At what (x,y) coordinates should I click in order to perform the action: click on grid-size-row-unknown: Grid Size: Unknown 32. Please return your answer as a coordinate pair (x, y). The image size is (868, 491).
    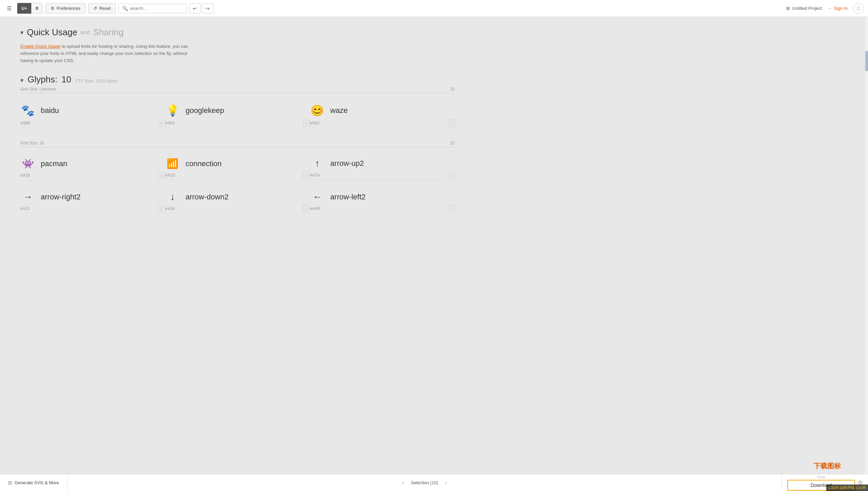
    Looking at the image, I should click on (238, 90).